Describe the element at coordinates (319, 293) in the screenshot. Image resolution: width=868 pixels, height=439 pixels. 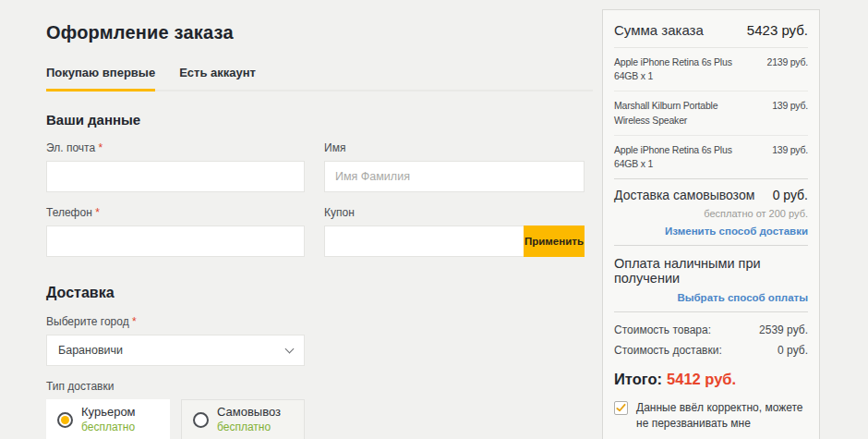
I see `delivery-heading: Доставка` at that location.